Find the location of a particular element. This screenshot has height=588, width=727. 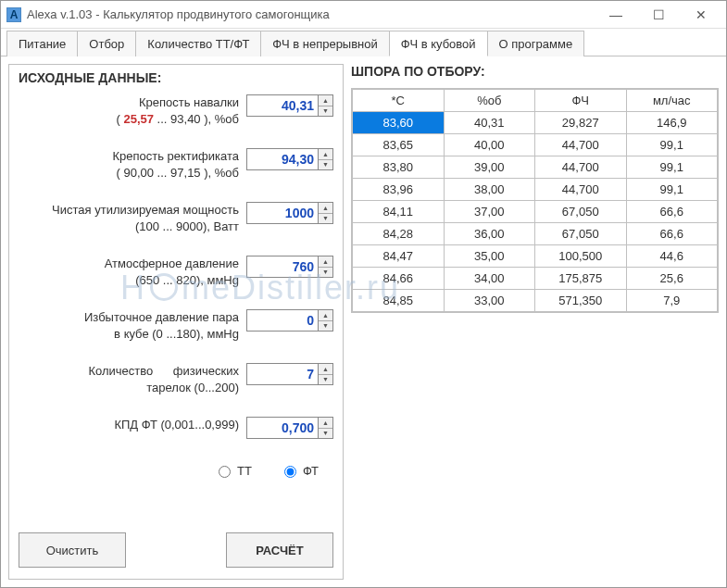

over-pressure-label: Избыточное давление пара в кубе (0 ...18… is located at coordinates (132, 326).